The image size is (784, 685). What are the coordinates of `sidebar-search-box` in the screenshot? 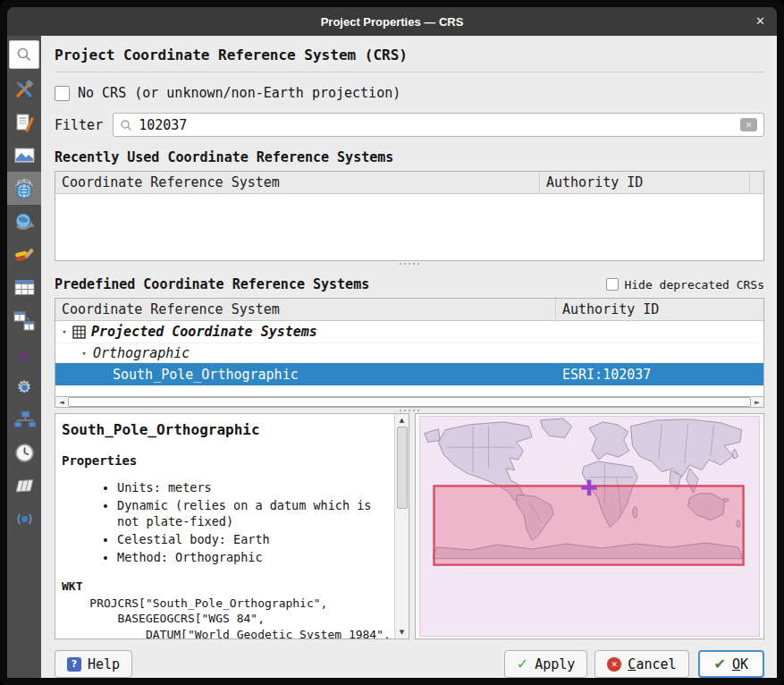 It's located at (24, 55).